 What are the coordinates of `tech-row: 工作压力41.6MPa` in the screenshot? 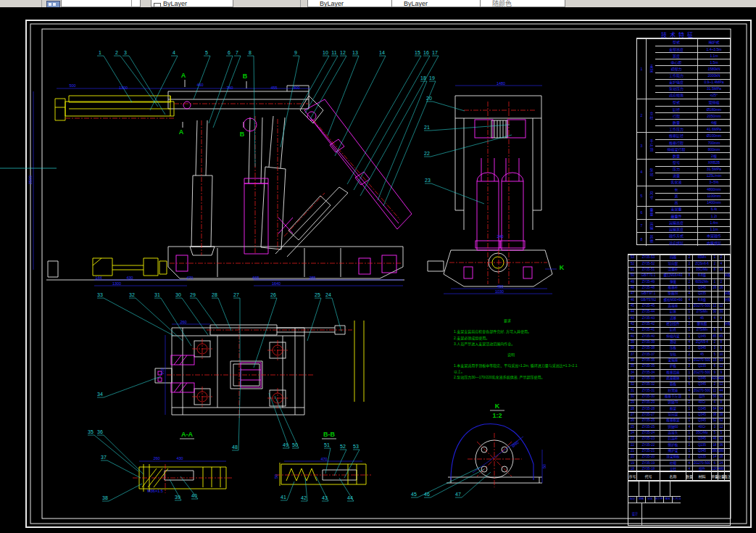 It's located at (693, 129).